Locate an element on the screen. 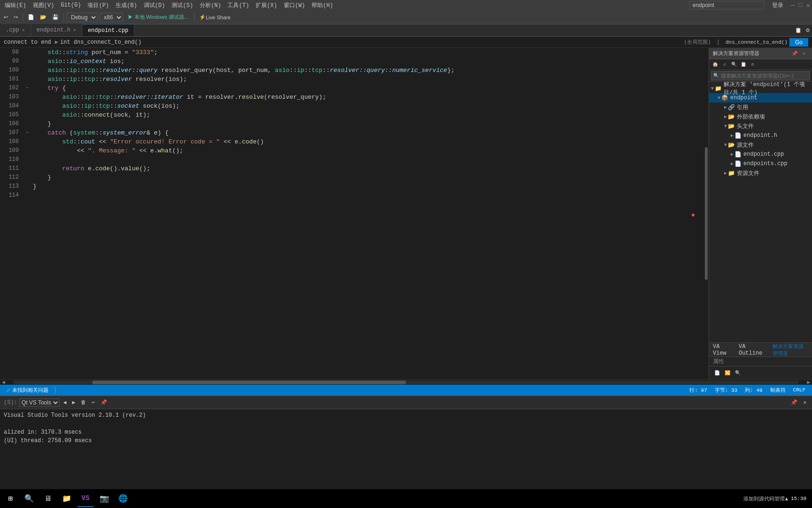 The height and width of the screenshot is (508, 812). taskbar-task-view: 🖥 is located at coordinates (48, 499).